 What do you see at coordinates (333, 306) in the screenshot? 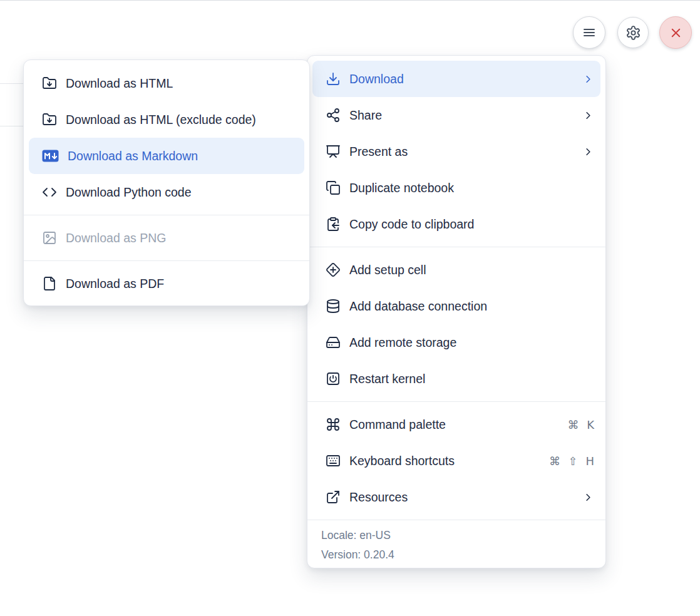
I see `database-icon` at bounding box center [333, 306].